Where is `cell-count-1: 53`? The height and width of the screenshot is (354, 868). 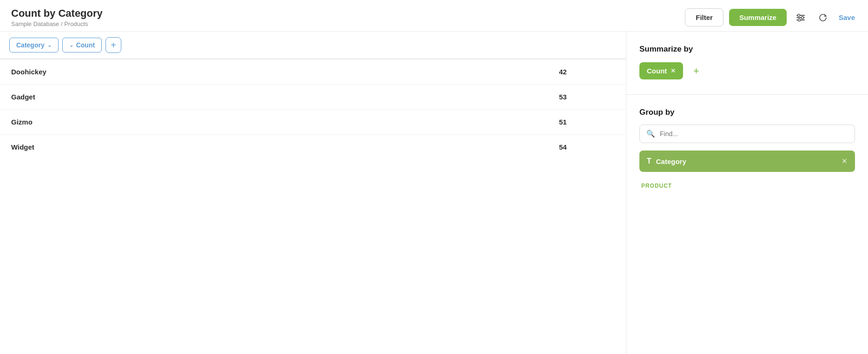 cell-count-1: 53 is located at coordinates (587, 97).